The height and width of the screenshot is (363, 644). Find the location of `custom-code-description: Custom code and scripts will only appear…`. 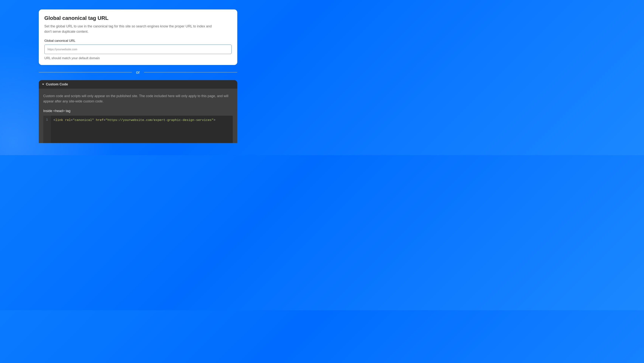

custom-code-description: Custom code and scripts will only appear… is located at coordinates (138, 99).